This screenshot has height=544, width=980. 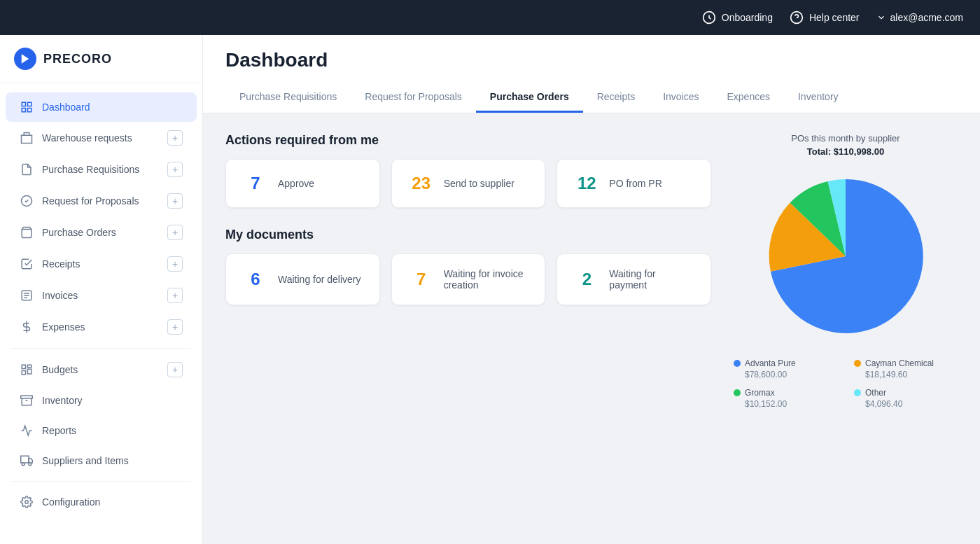 I want to click on sidebar-divider, so click(x=101, y=349).